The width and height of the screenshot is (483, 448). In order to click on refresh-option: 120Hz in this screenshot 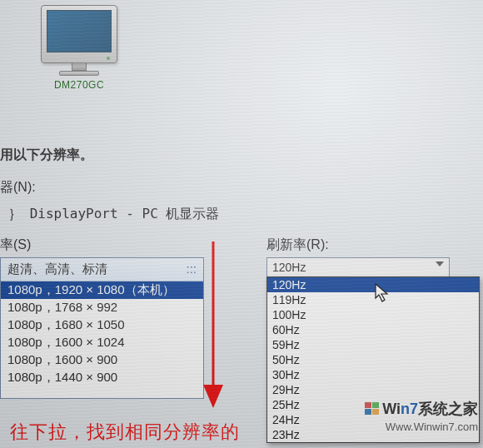, I will do `click(373, 285)`.